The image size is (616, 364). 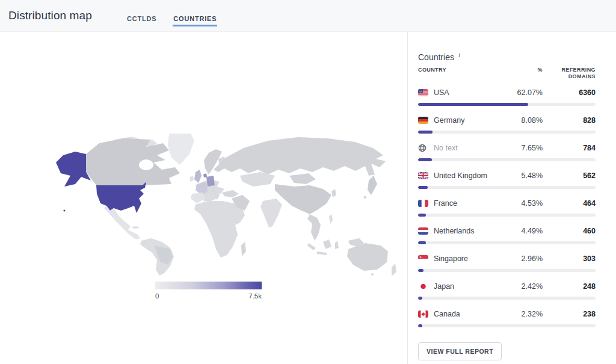 What do you see at coordinates (507, 127) in the screenshot?
I see `country-row: Germany8.08%828` at bounding box center [507, 127].